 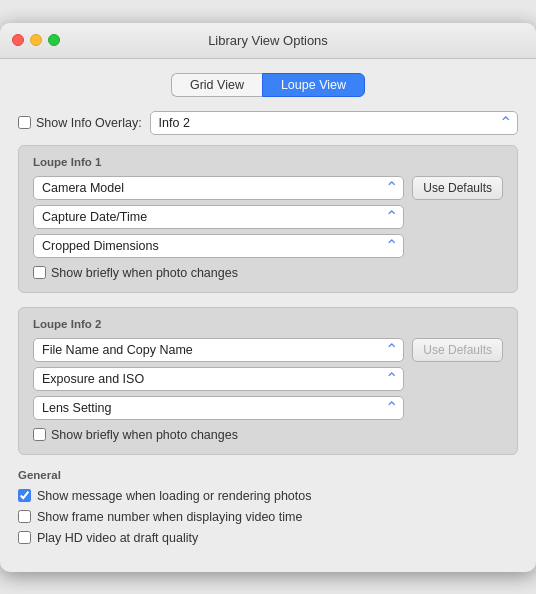 I want to click on info-overlay-dropdown-wrapper: Info 2 Info 1 Info 3 ⌃, so click(x=334, y=123).